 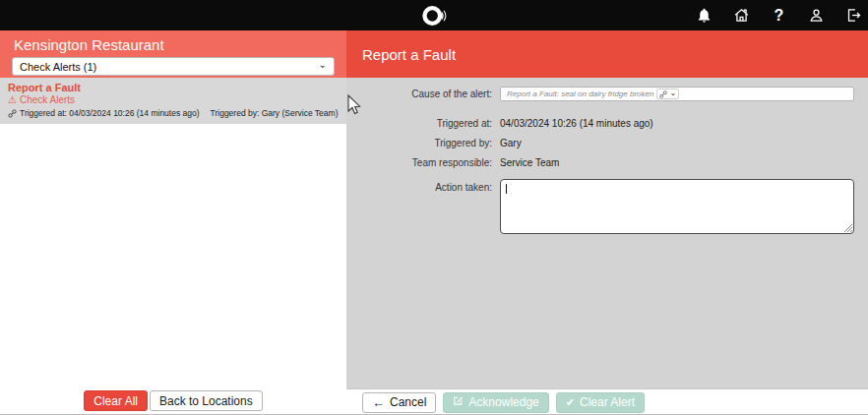 I want to click on cause-input: Report a Fault: seal on dairy fridge bro…, so click(x=677, y=94).